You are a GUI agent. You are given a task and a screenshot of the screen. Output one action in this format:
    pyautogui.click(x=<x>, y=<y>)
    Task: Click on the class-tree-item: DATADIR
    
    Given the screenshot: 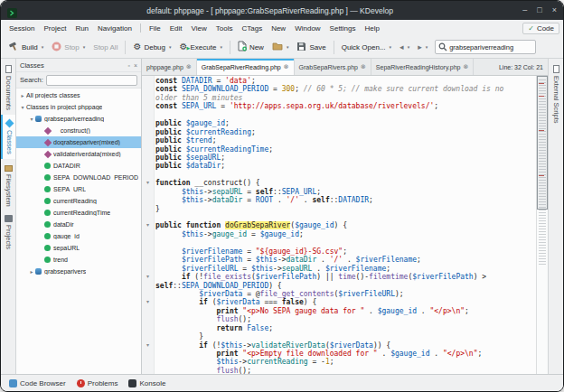 What is the action you would take?
    pyautogui.click(x=79, y=166)
    